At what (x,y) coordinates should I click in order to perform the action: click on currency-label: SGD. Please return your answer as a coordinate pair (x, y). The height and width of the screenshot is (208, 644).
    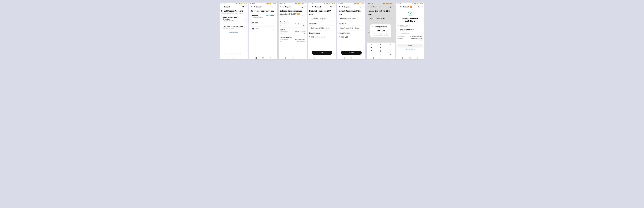
    Looking at the image, I should click on (342, 37).